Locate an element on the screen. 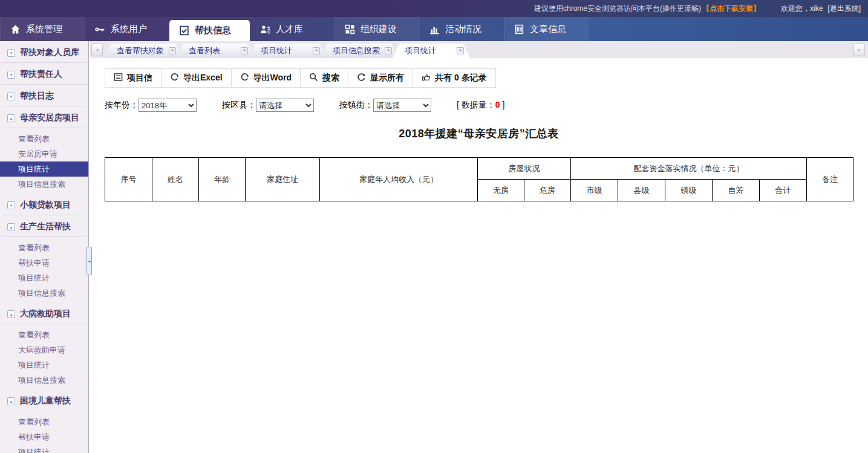 The height and width of the screenshot is (453, 868). col-seq: 序号 is located at coordinates (129, 180).